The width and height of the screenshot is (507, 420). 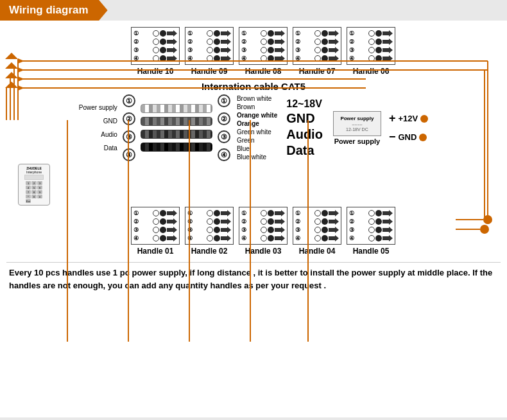 What do you see at coordinates (34, 172) in the screenshot?
I see `device-model: Interphone` at bounding box center [34, 172].